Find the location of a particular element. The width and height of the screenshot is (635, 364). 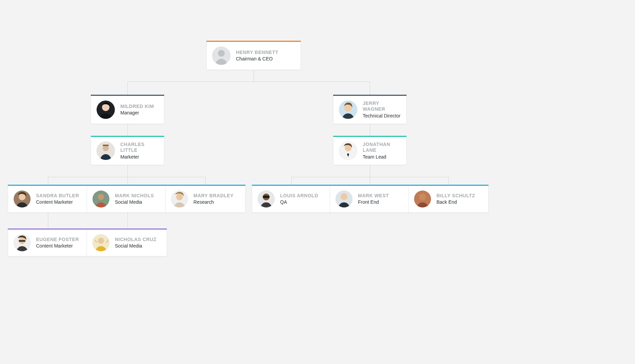

person-card-content-marketer-2: EUGENE FOSTER Content Marketer is located at coordinates (48, 243).